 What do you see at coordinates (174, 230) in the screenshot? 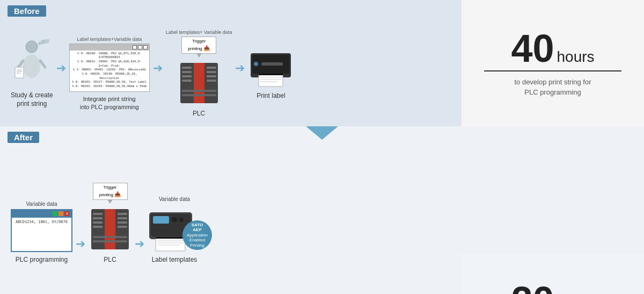
I see `after-step3: Variable data` at bounding box center [174, 230].